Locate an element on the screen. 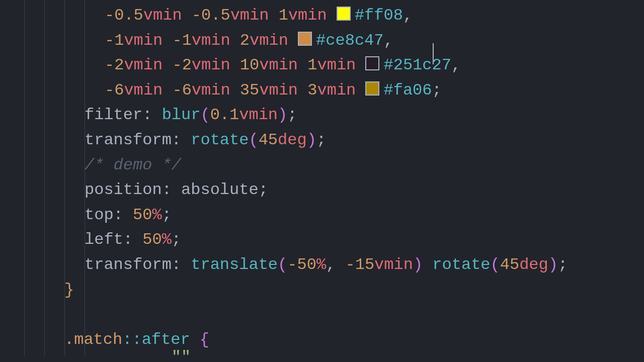 This screenshot has width=644, height=362. comma: , is located at coordinates (336, 264).